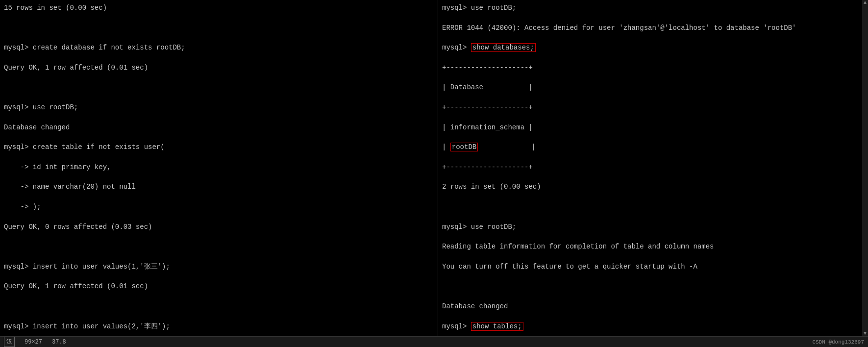 The image size is (868, 347). I want to click on line: 15 rows in set (0.00 sec), so click(219, 8).